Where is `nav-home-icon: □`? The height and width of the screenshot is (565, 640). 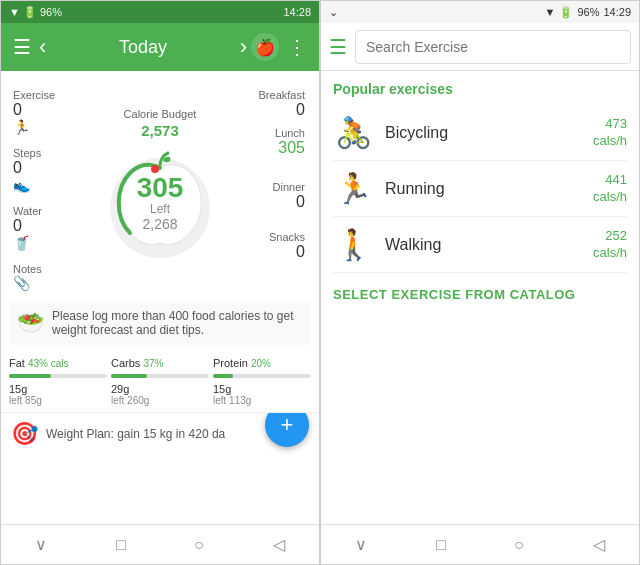
nav-home-icon: □ is located at coordinates (121, 545).